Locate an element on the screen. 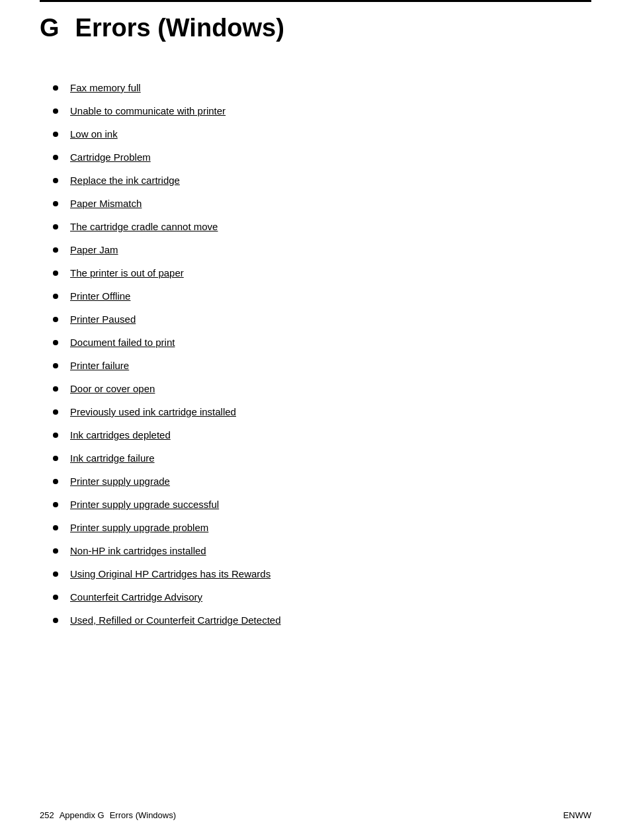 This screenshot has height=840, width=631. footer-appendix-label: Appendix G is located at coordinates (82, 815).